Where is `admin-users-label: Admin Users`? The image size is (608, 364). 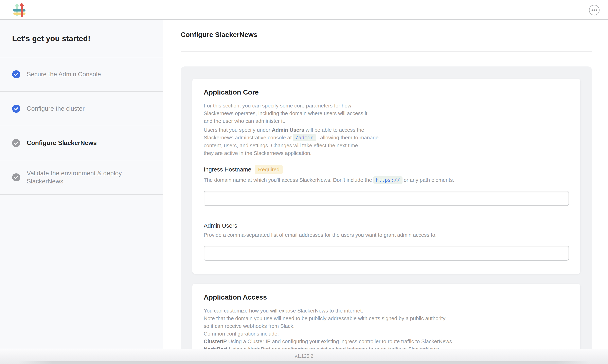 admin-users-label: Admin Users is located at coordinates (221, 226).